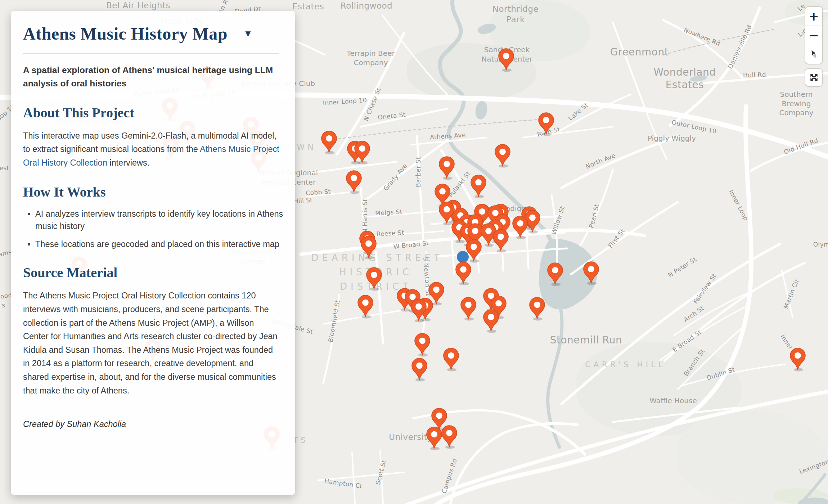 The image size is (828, 504). I want to click on source-heading: Source Material, so click(151, 273).